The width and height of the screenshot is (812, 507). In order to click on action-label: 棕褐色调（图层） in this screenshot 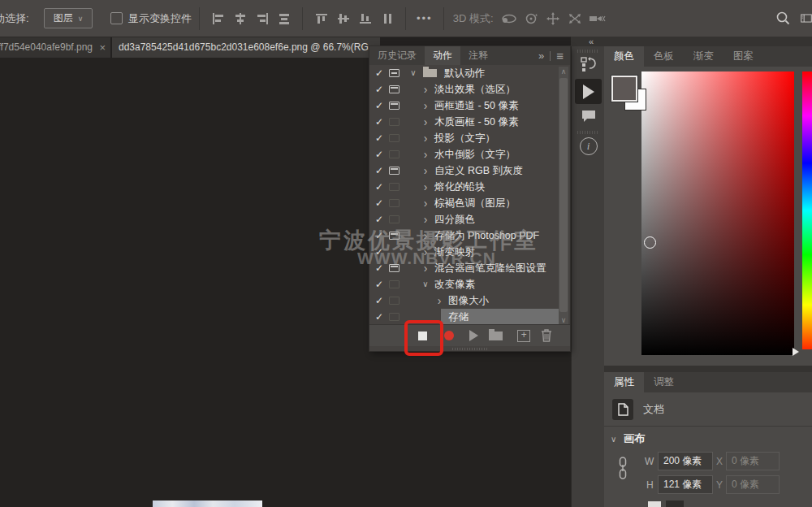, I will do `click(475, 203)`.